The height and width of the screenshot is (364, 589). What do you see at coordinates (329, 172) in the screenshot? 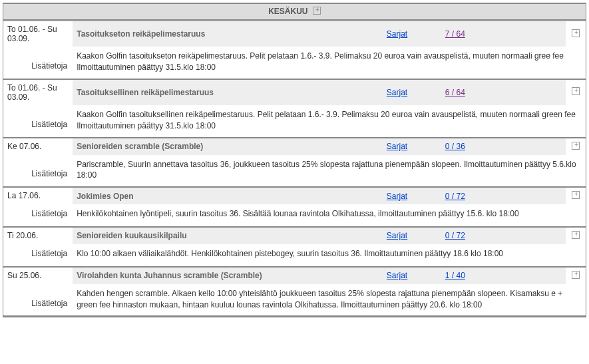
I see `detail-text: Pariscramble, Suurin annettava tasoitus …` at bounding box center [329, 172].